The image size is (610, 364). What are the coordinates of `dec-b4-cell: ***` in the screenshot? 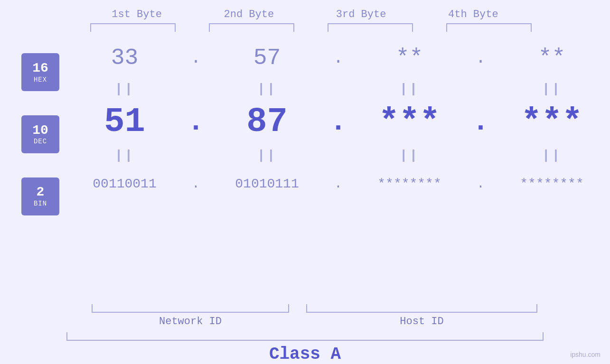 It's located at (552, 122).